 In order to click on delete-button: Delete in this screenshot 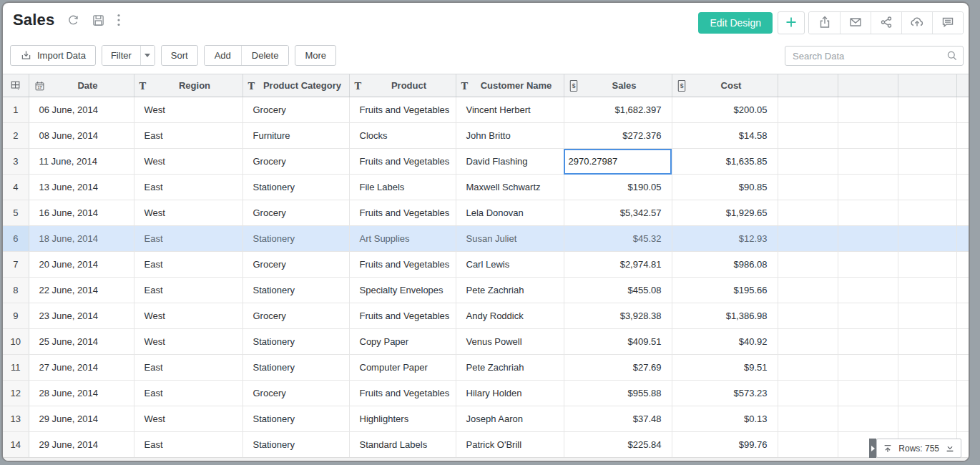, I will do `click(265, 56)`.